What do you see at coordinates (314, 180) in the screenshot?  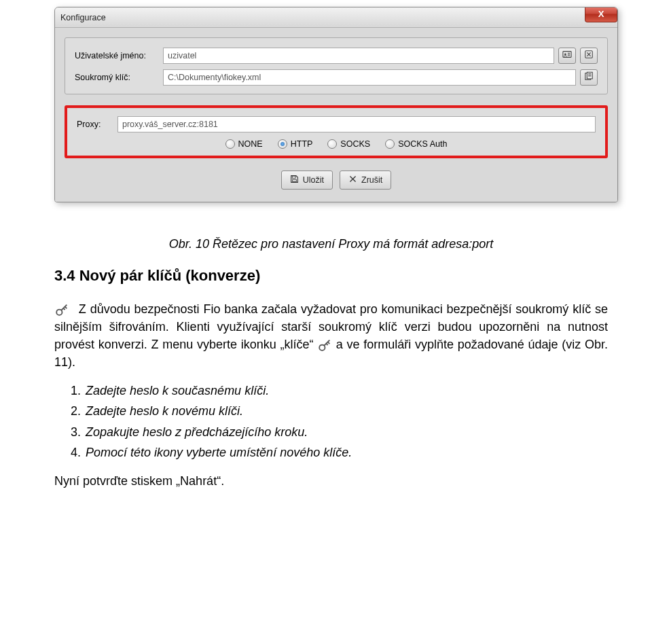 I see `save-button-label: Uložit` at bounding box center [314, 180].